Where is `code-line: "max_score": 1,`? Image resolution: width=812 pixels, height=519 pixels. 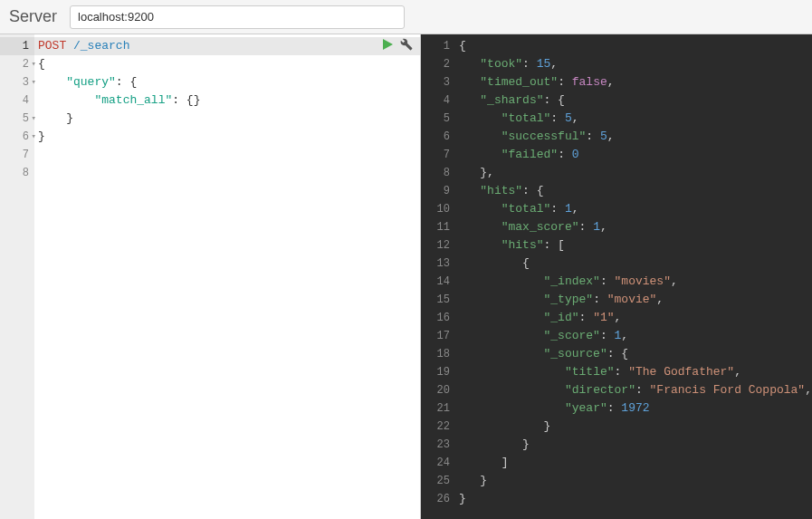 code-line: "max_score": 1, is located at coordinates (634, 227).